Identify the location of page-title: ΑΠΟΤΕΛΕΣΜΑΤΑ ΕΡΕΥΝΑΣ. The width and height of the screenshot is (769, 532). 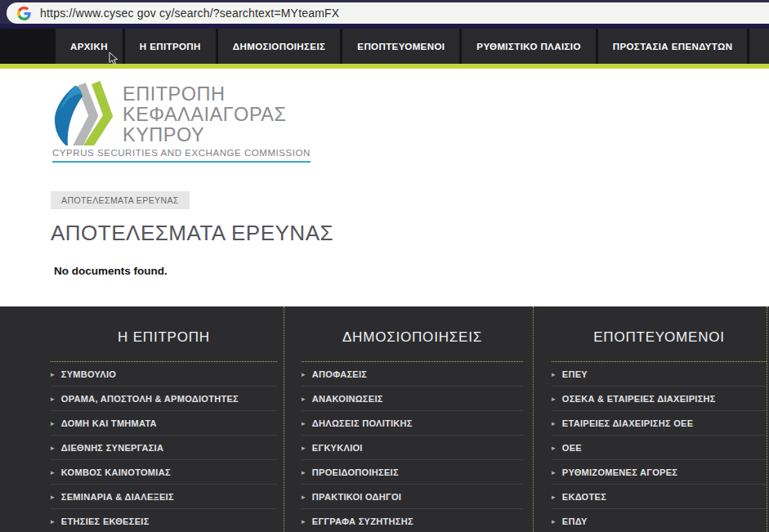
(192, 234).